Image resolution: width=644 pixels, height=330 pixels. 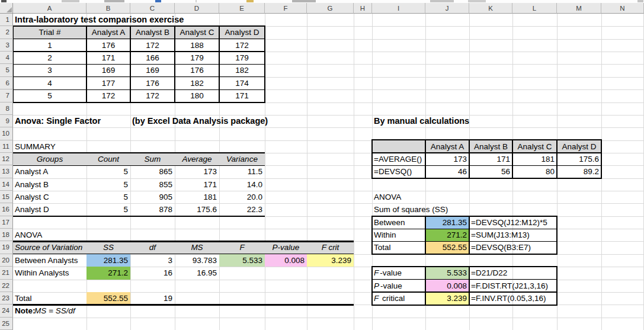 I want to click on row-header-16: 16, so click(x=7, y=210).